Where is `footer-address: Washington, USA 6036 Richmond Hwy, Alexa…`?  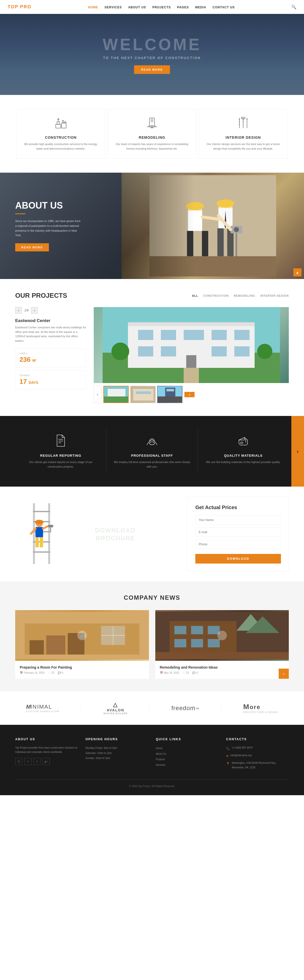
footer-address: Washington, USA 6036 Richmond Hwy, Alexa… is located at coordinates (260, 765).